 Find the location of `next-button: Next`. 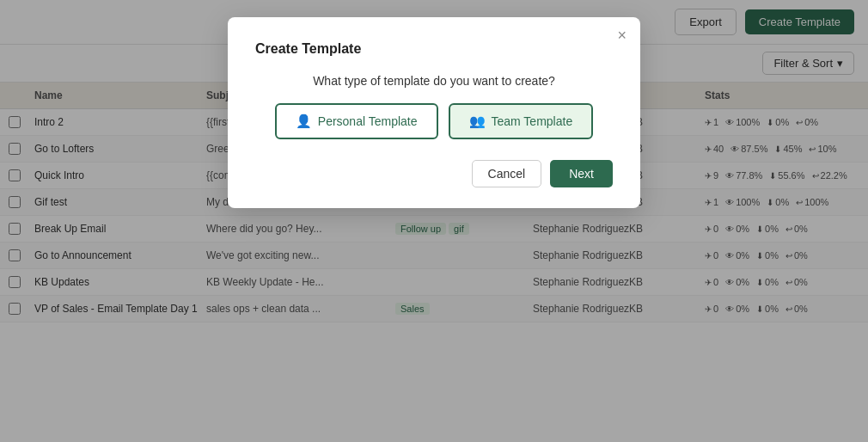

next-button: Next is located at coordinates (581, 174).